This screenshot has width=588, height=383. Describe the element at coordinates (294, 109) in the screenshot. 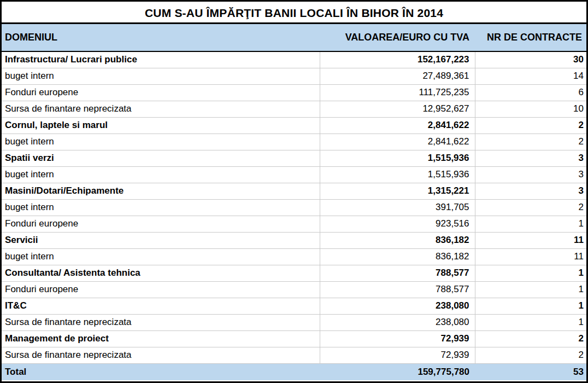

I see `sub-row: Sursa de finantare neprecizata12,952,627…` at that location.